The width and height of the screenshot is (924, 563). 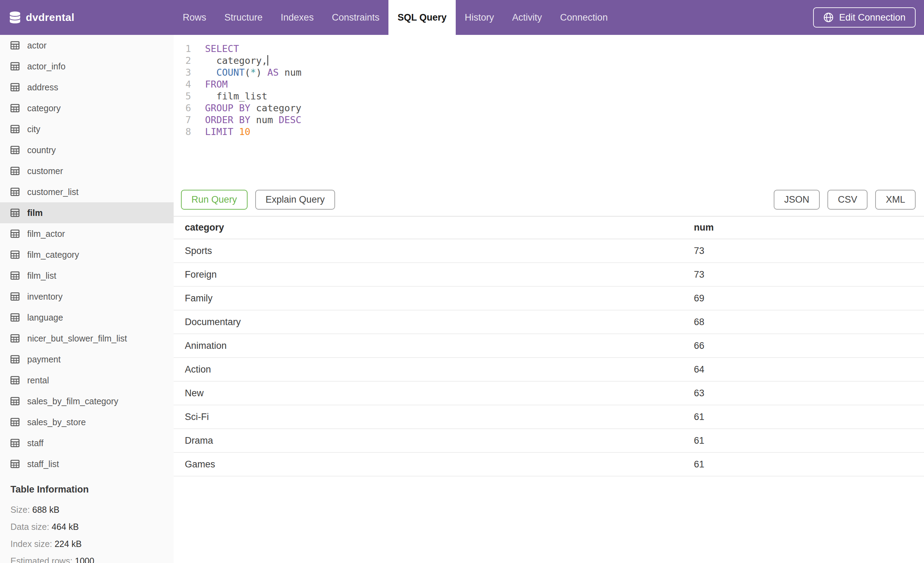 I want to click on database-icon, so click(x=15, y=17).